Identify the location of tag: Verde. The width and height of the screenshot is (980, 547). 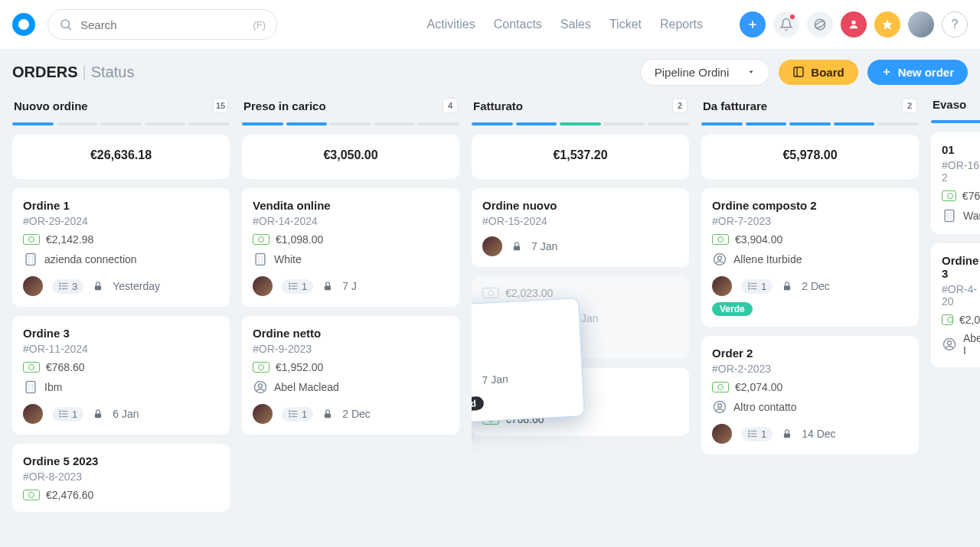
(732, 309).